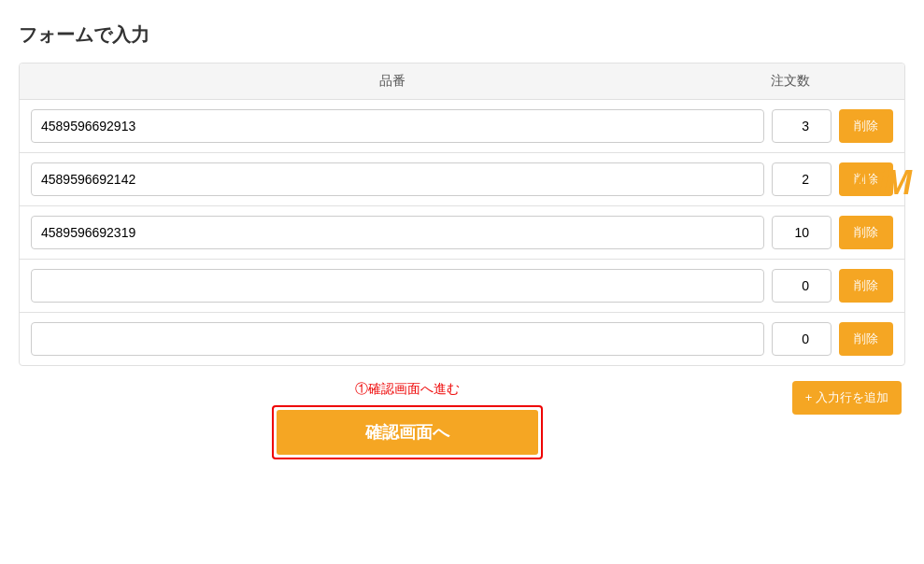 This screenshot has width=924, height=564. I want to click on confirm-hint: ①確認画面へ進む, so click(407, 389).